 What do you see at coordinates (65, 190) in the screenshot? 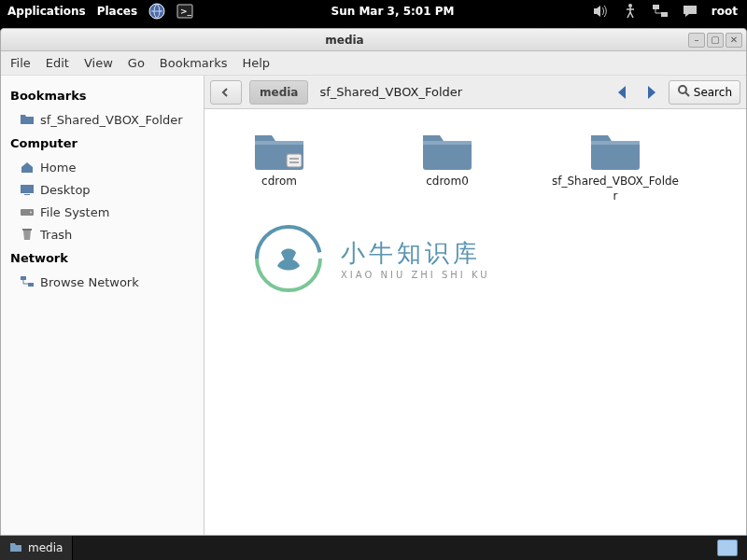
I see `sidebar-item-label: Desktop` at bounding box center [65, 190].